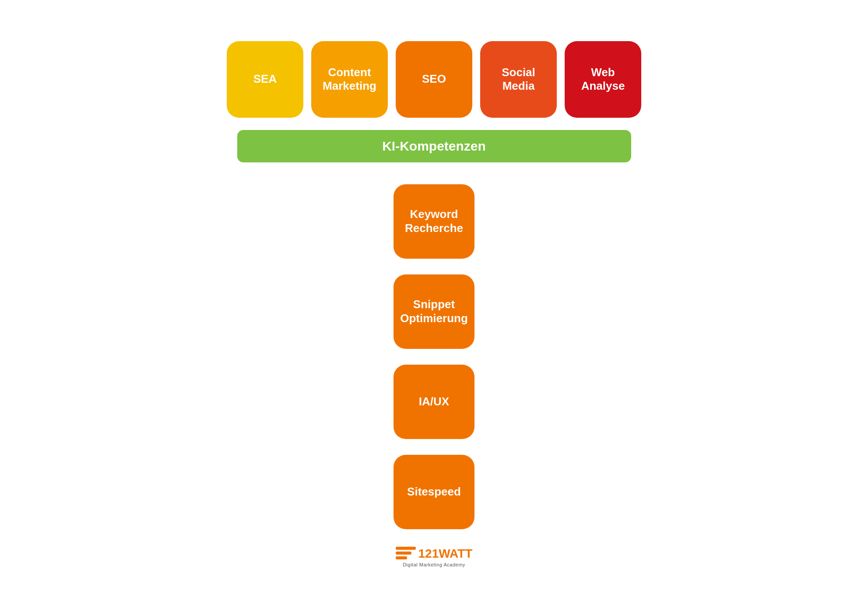  Describe the element at coordinates (446, 554) in the screenshot. I see `logo-text-main: 121WATT` at that location.